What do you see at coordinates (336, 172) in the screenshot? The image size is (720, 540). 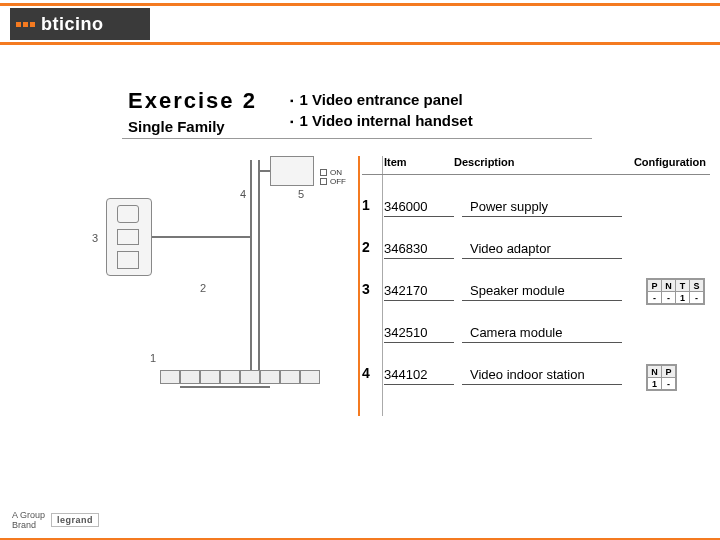 I see `legend-on: ON` at bounding box center [336, 172].